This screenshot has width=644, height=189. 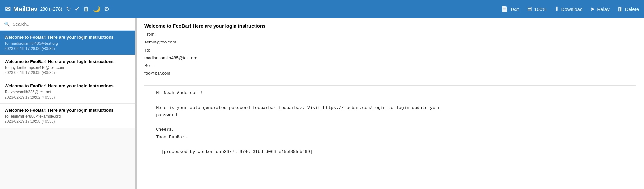 I want to click on detail-subject: Welcome to FooBar! Here are your login i…, so click(x=390, y=26).